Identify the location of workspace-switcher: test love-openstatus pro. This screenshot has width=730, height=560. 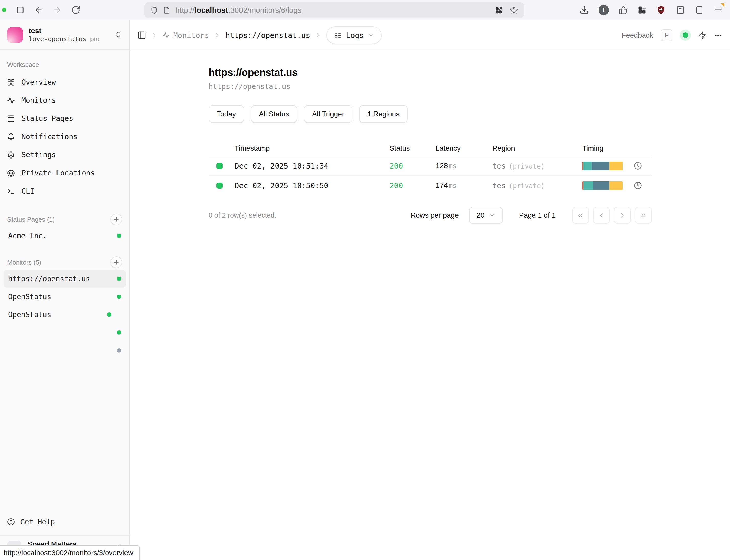
(65, 35).